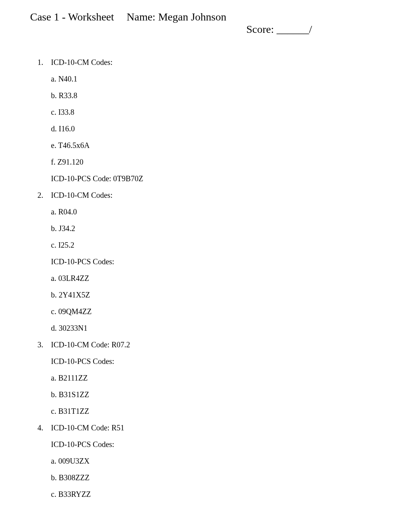 The width and height of the screenshot is (410, 532). I want to click on list-item: b. 2Y41X5Z, so click(230, 295).